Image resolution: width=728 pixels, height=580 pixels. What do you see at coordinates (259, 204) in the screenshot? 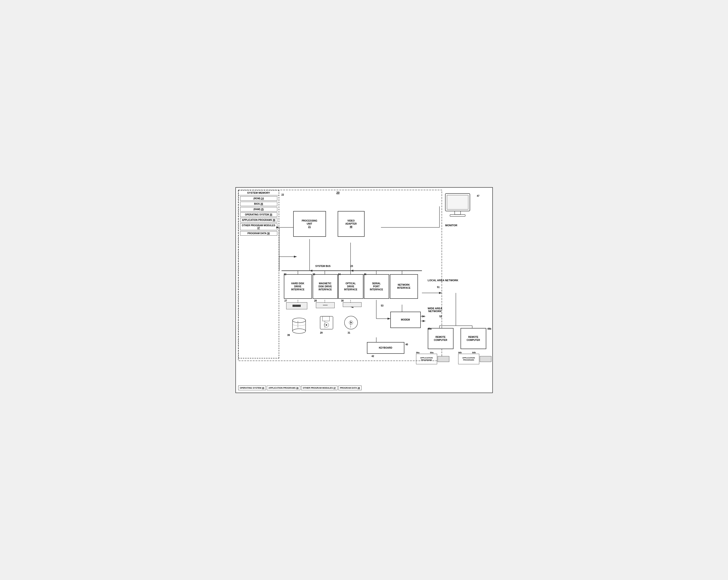
I see `bios-item: BIOS 26` at bounding box center [259, 204].